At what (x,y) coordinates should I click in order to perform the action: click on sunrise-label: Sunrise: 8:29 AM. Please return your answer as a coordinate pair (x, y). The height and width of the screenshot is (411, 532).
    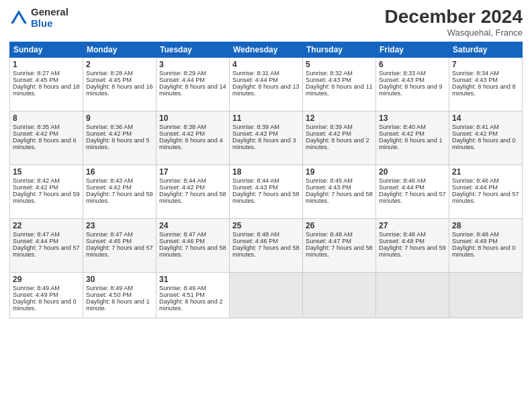
    Looking at the image, I should click on (183, 73).